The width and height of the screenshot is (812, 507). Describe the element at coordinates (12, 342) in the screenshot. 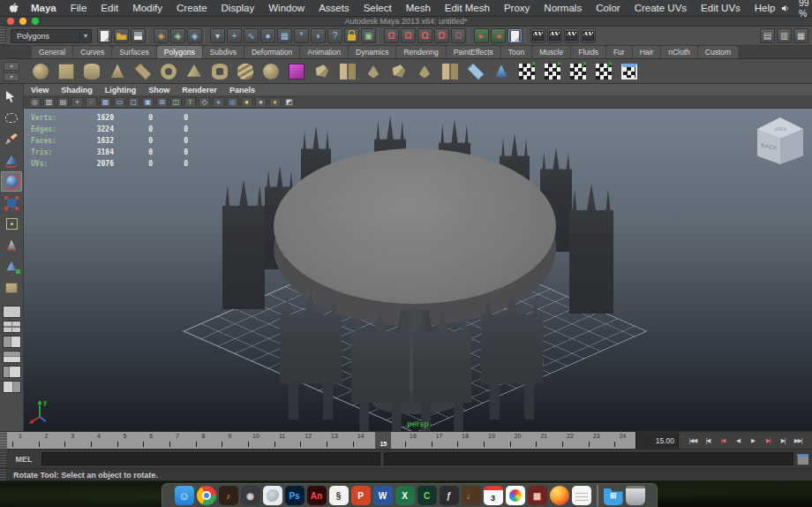

I see `persp-outliner-layout-button` at that location.